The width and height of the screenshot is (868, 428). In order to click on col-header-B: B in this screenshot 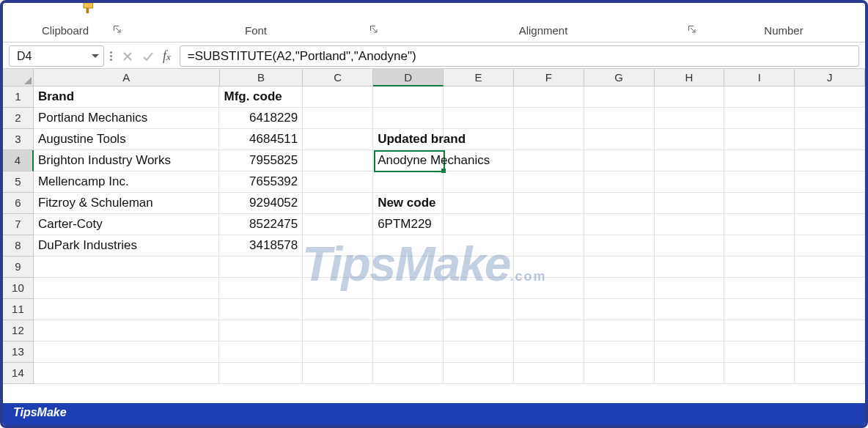, I will do `click(262, 78)`.